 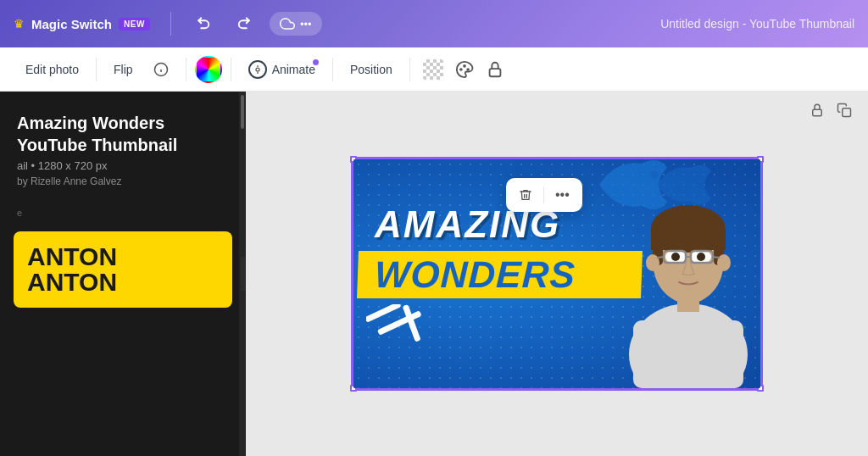 What do you see at coordinates (123, 166) in the screenshot?
I see `sidebar-dimensions: ail • 1280 x 720 px` at bounding box center [123, 166].